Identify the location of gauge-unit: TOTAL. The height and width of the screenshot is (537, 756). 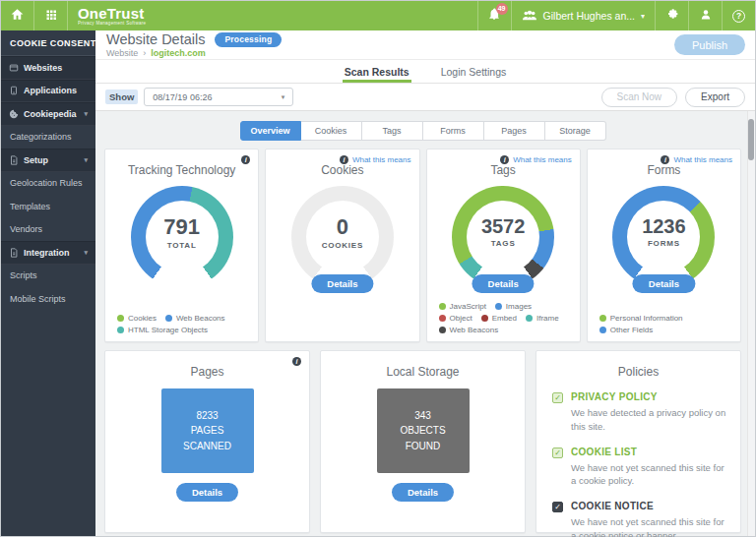
(182, 246).